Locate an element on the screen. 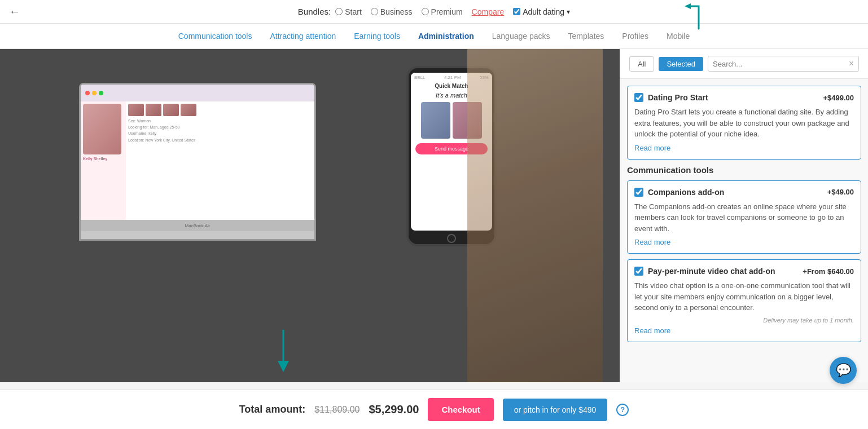 This screenshot has width=868, height=429. card-companions-title-area: Companions add-on is located at coordinates (680, 192).